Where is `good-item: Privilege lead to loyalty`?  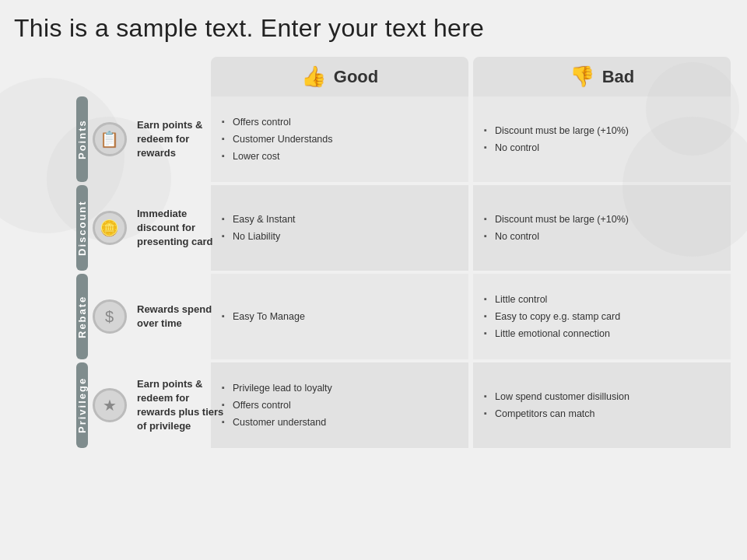 good-item: Privilege lead to loyalty is located at coordinates (277, 388).